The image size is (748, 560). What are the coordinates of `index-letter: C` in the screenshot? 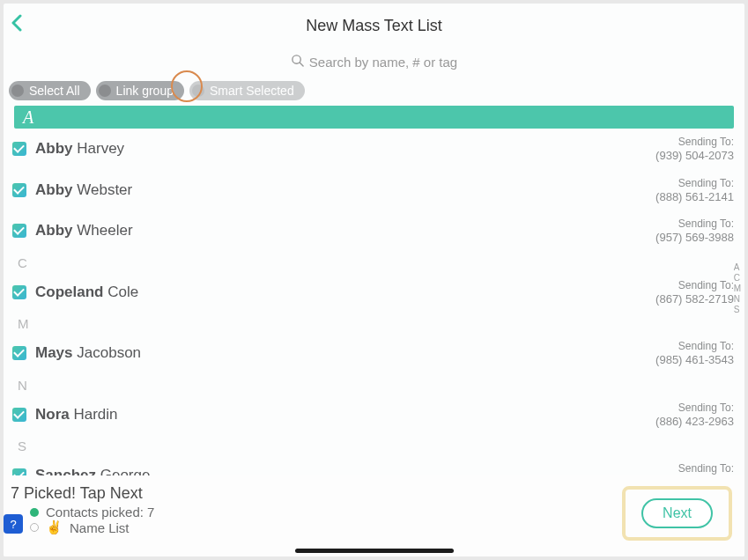 It's located at (737, 278).